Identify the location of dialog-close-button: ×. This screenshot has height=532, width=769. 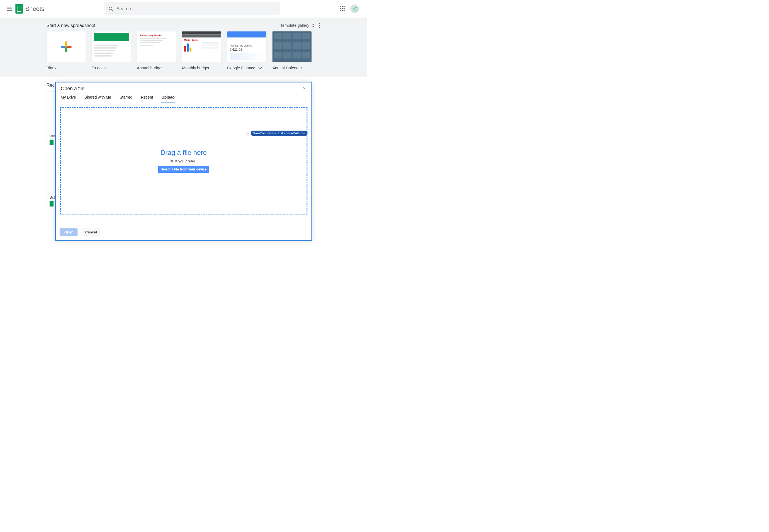
(304, 88).